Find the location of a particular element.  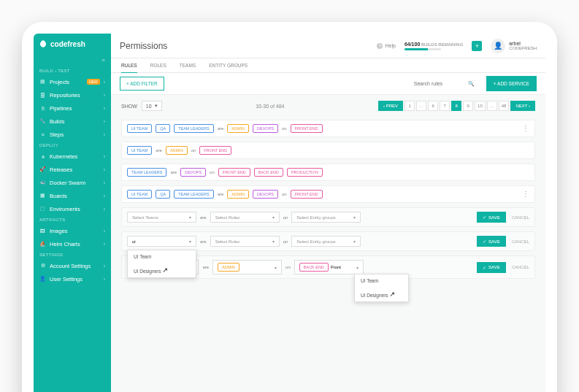

pager-page: 1 is located at coordinates (410, 106).